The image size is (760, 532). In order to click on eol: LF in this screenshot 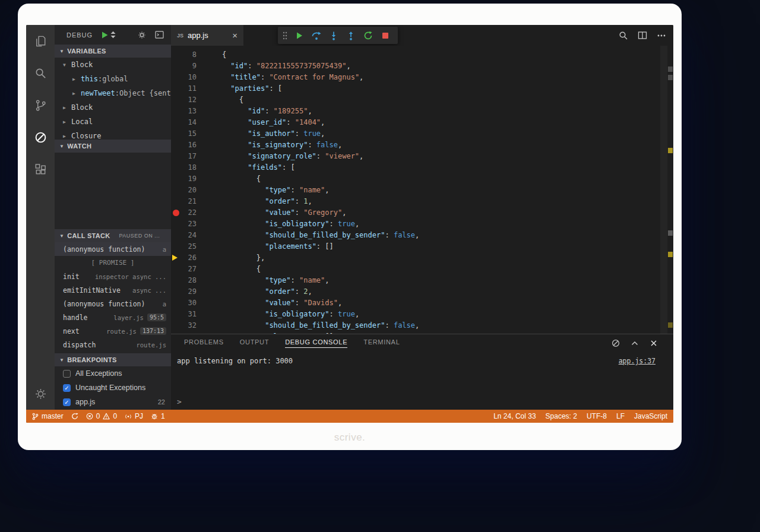, I will do `click(620, 416)`.